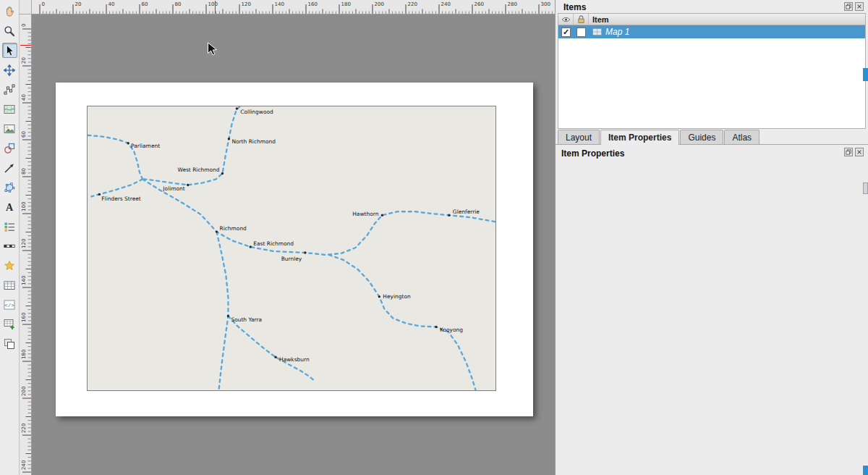 The height and width of the screenshot is (475, 868). I want to click on add-table-tool, so click(10, 285).